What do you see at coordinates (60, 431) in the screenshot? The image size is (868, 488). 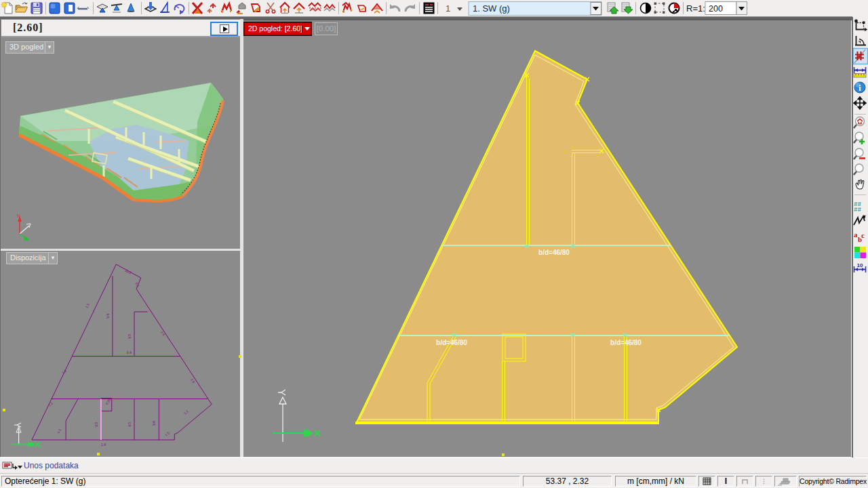 I see `svg-text: V.1` at bounding box center [60, 431].